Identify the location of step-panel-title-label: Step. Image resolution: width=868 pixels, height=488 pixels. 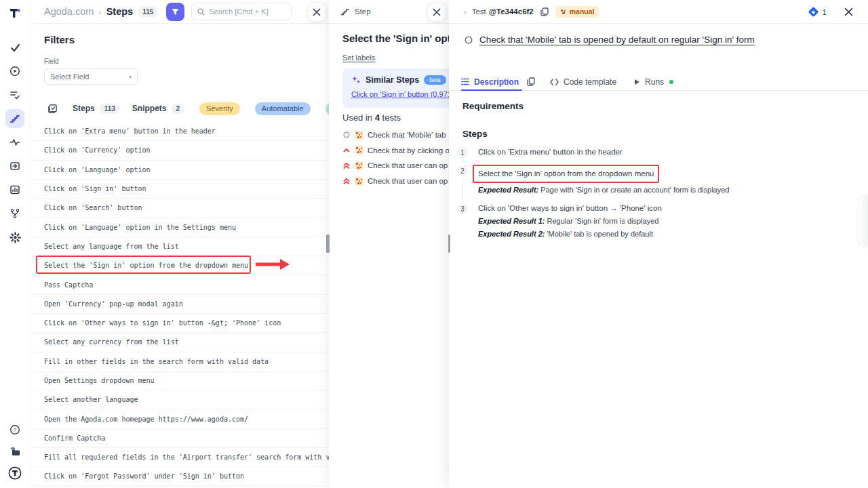
(363, 12).